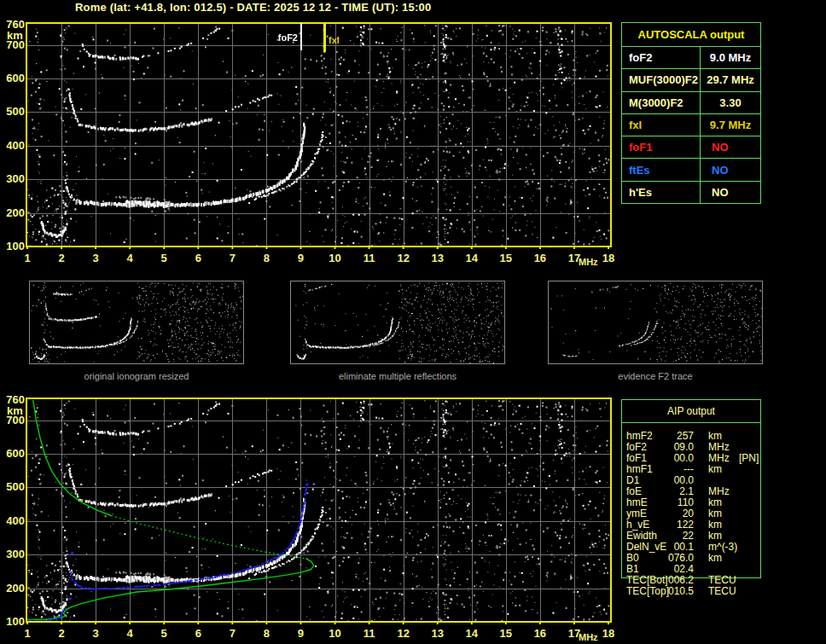 This screenshot has height=644, width=826. What do you see at coordinates (283, 38) in the screenshot?
I see `foF2-marker-label: foF2` at bounding box center [283, 38].